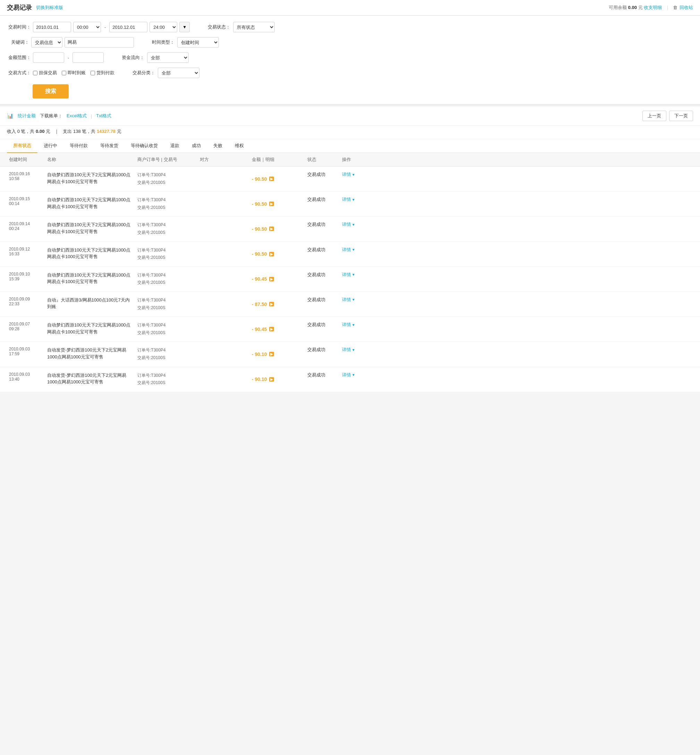 The width and height of the screenshot is (700, 755). Describe the element at coordinates (686, 8) in the screenshot. I see `recycle-link: 回收站` at that location.